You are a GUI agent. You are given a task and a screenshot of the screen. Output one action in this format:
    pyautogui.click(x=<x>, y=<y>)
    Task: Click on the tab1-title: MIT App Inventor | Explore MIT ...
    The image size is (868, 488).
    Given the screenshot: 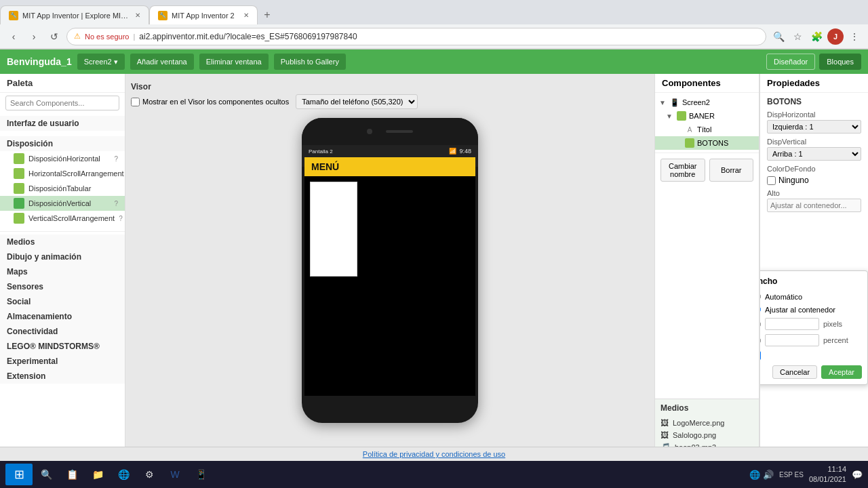 What is the action you would take?
    pyautogui.click(x=77, y=16)
    